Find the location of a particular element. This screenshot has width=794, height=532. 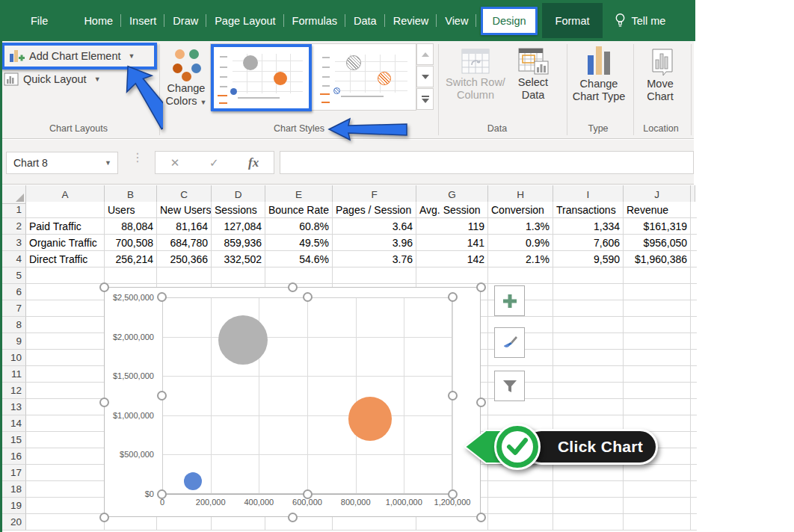

gallery-scroll-down is located at coordinates (425, 76).